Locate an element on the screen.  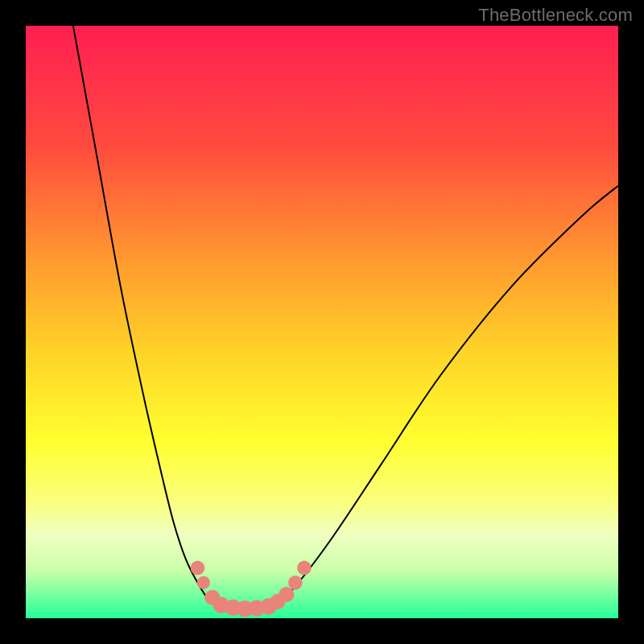
watermark-label: TheBottleneck.com is located at coordinates (555, 15).